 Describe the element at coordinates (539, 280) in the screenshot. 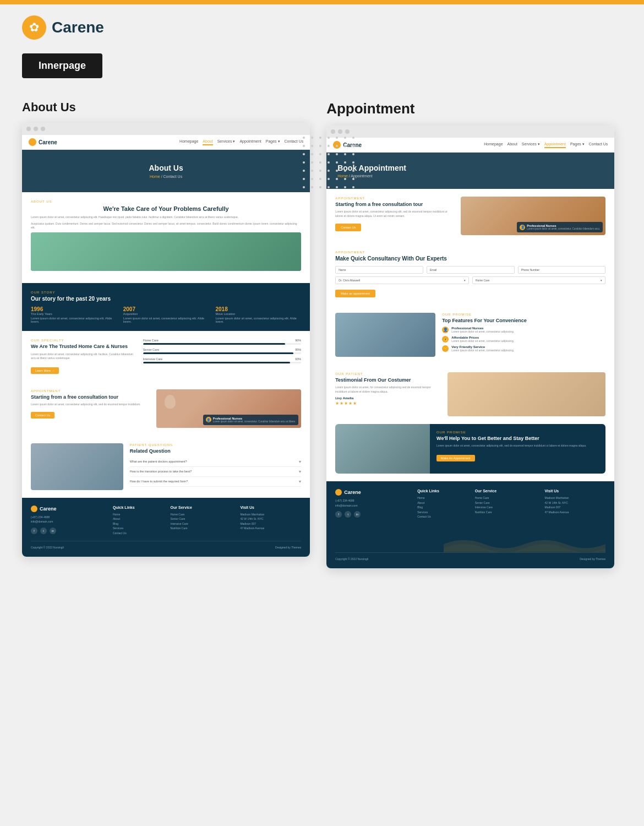

I see `form-select-care: Home Care ▾` at that location.